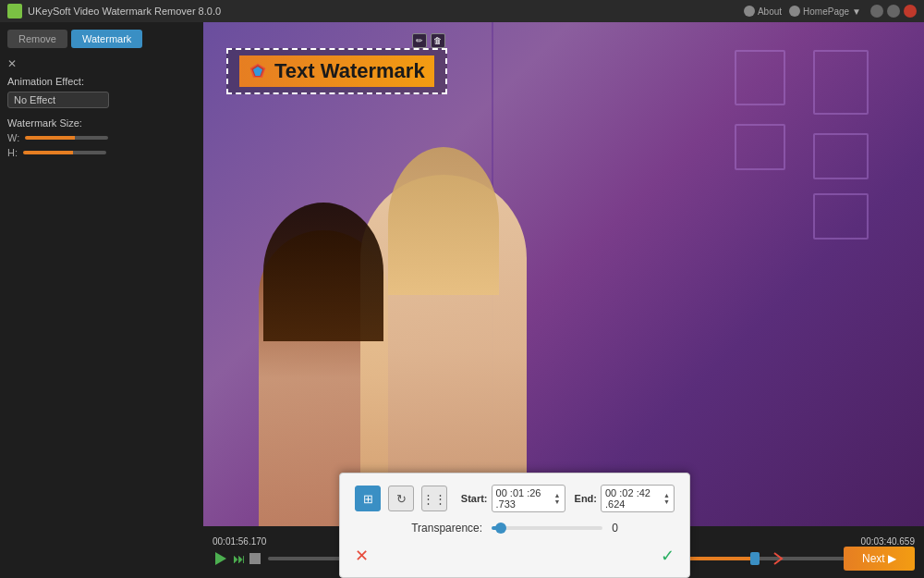  I want to click on play-button, so click(221, 559).